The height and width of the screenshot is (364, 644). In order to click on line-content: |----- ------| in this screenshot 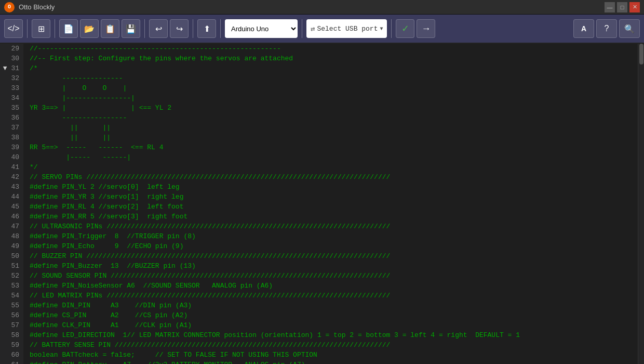, I will do `click(77, 157)`.